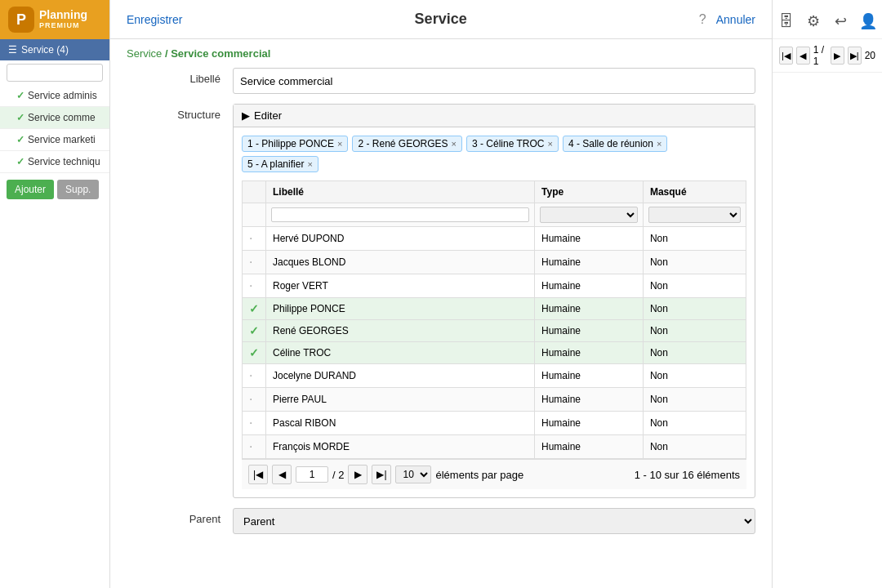  Describe the element at coordinates (55, 118) in the screenshot. I see `sidebar-item-comme: ✓ Service comme` at that location.